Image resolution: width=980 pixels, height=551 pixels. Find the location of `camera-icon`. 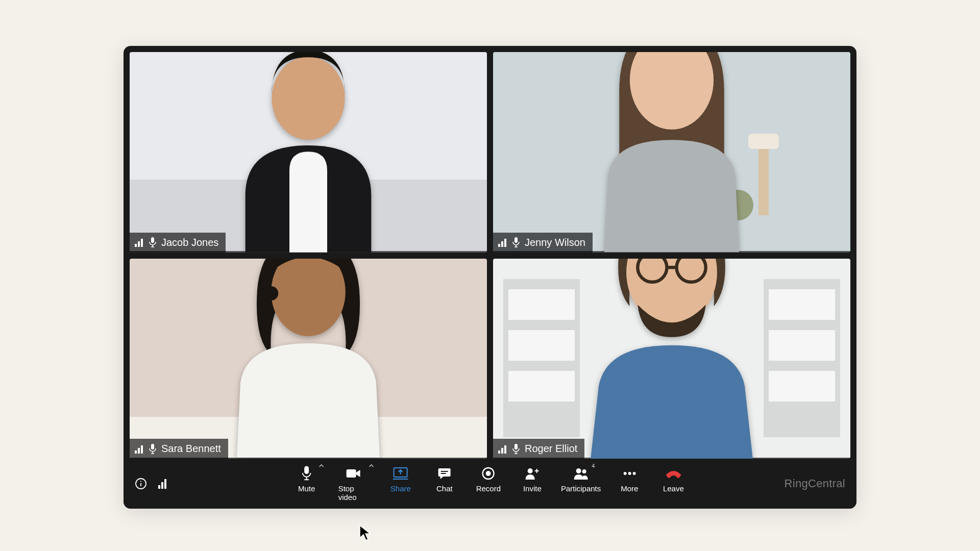

camera-icon is located at coordinates (354, 473).